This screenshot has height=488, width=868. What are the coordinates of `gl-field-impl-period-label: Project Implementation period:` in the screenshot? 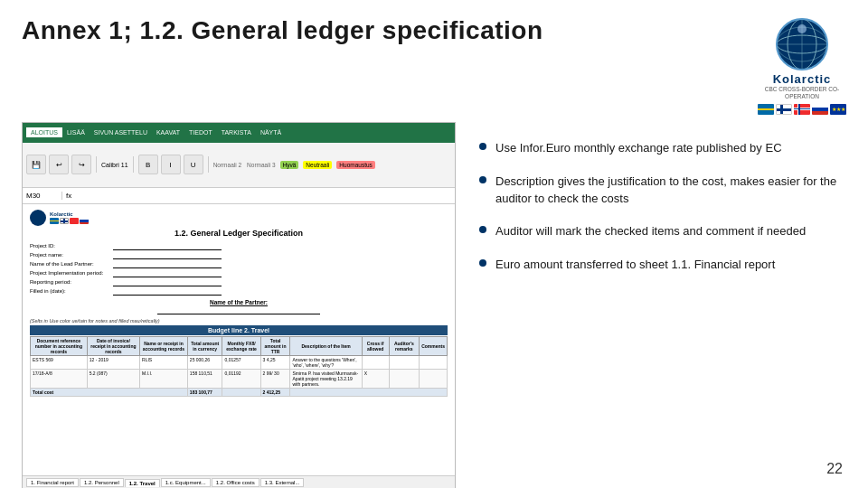 It's located at (71, 274).